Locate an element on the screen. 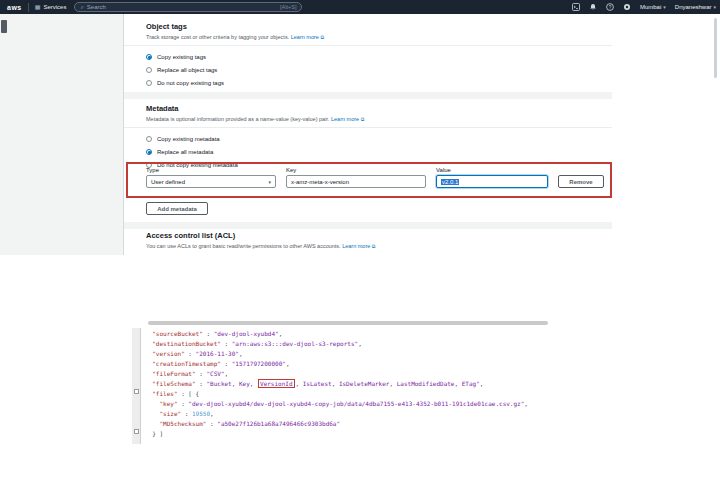 This screenshot has width=720, height=494. metadata-description-text: Metadata is optional information provide… is located at coordinates (238, 119).